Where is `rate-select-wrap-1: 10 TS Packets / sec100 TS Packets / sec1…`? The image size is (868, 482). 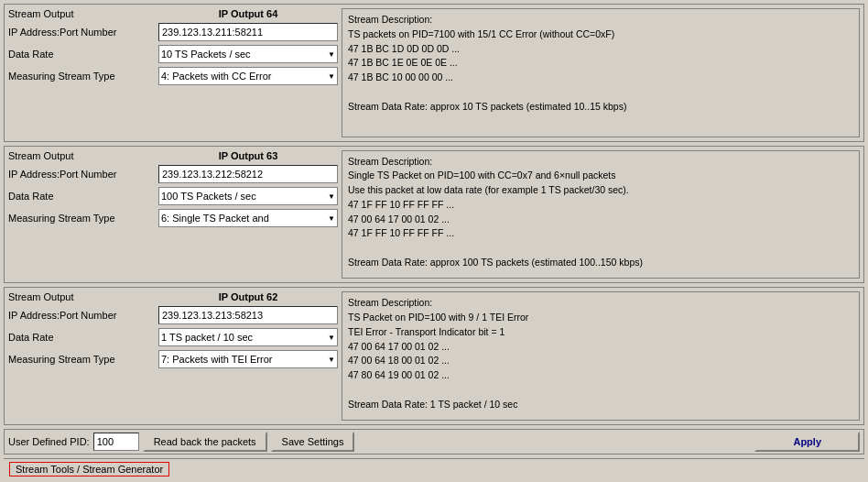
rate-select-wrap-1: 10 TS Packets / sec100 TS Packets / sec1… is located at coordinates (248, 54).